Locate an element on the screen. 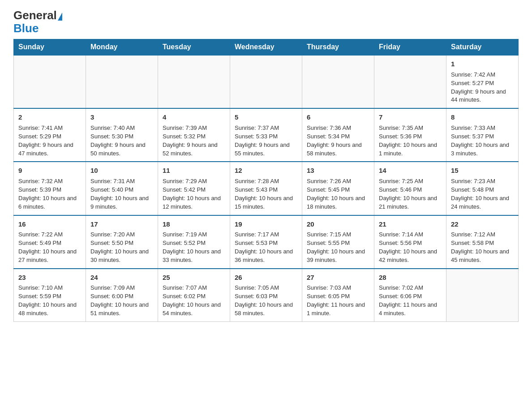 The height and width of the screenshot is (411, 532). calendar-cell: 2Sunrise: 7:41 AM Sunset: 5:29 PM Daylig… is located at coordinates (50, 135).